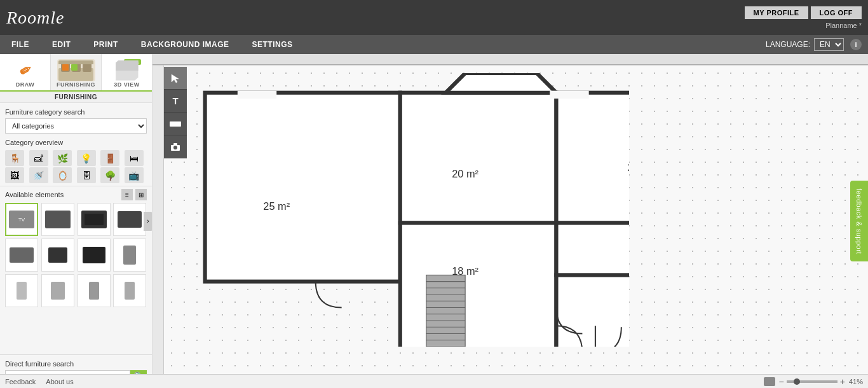  What do you see at coordinates (76, 73) in the screenshot?
I see `mode-furnish: FURNISHING` at bounding box center [76, 73].